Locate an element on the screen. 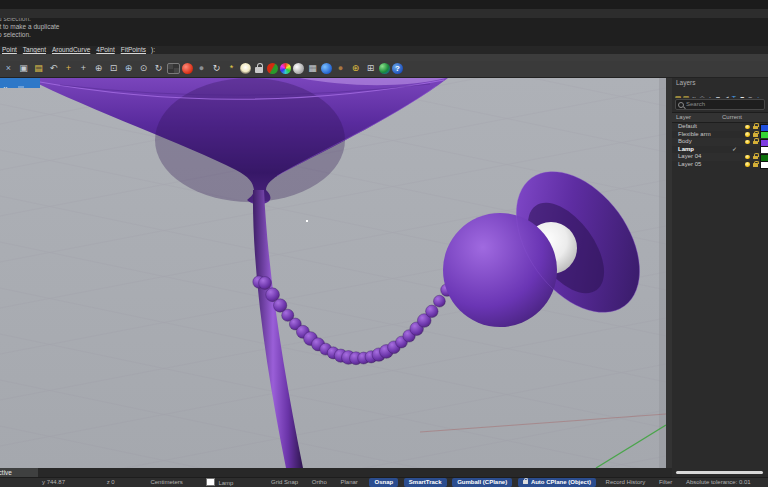  color-wheel-icon is located at coordinates (286, 68).